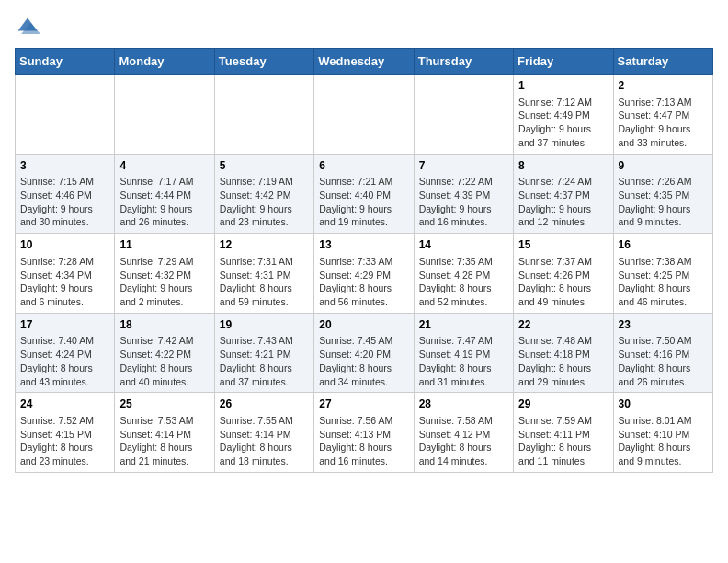 This screenshot has width=728, height=563. Describe the element at coordinates (664, 245) in the screenshot. I see `day-number: 16` at that location.